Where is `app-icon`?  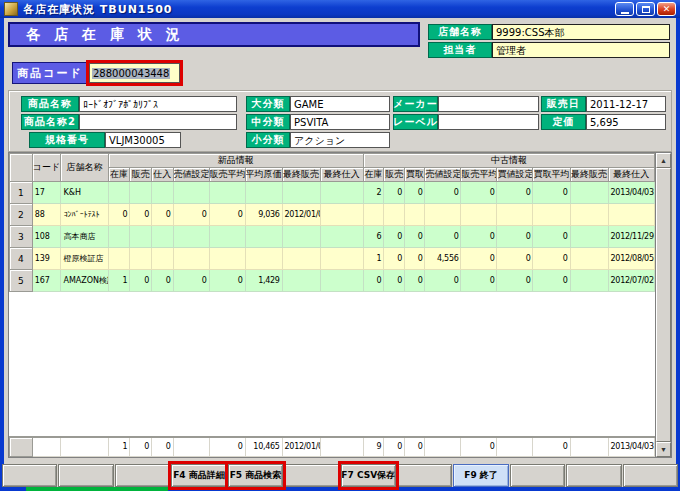
app-icon is located at coordinates (11, 9).